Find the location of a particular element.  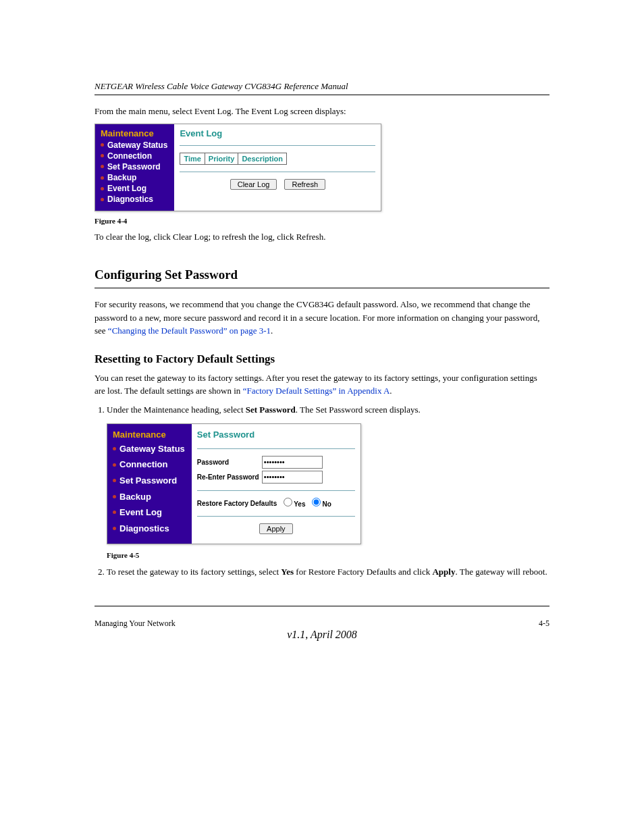

figure-caption-1: Figure 4-4 is located at coordinates (322, 221).